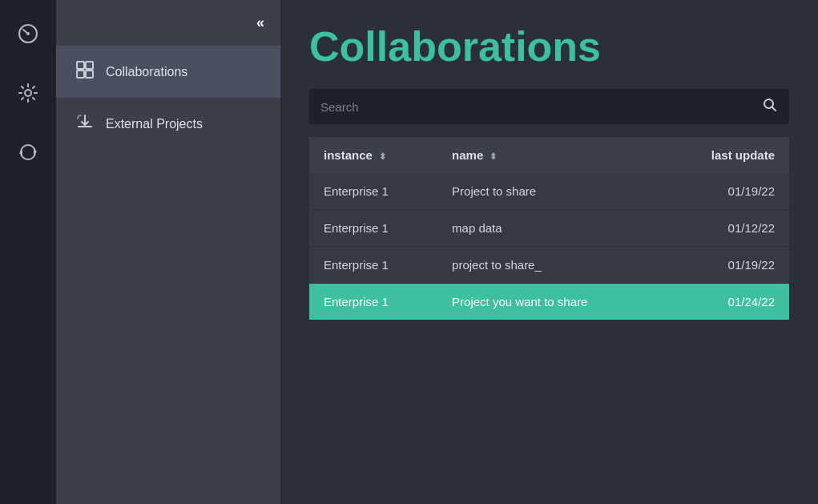  I want to click on table-row: Enterprise 1Project to share01/19/22, so click(550, 192).